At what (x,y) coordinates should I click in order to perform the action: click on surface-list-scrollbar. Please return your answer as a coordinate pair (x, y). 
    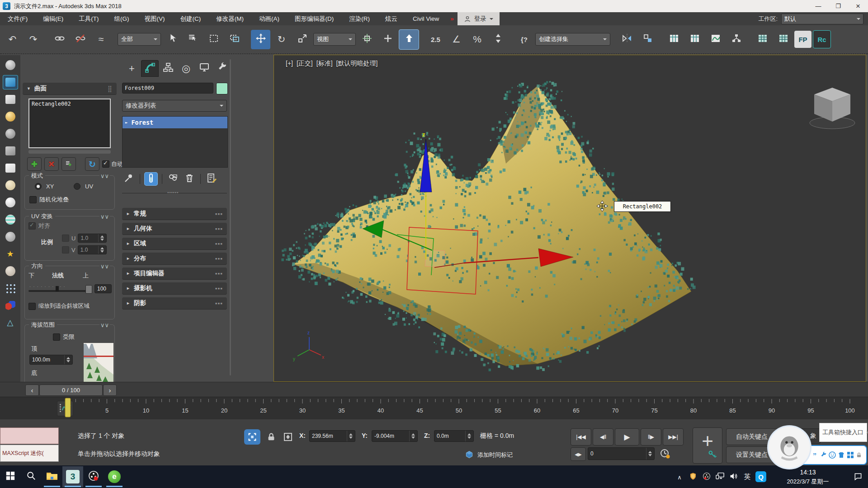
    Looking at the image, I should click on (70, 152).